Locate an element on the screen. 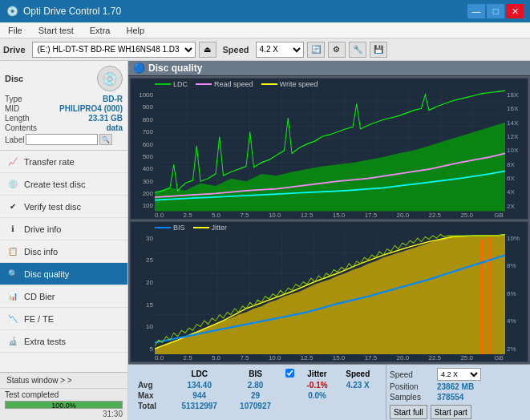  menubar: File Start test Extra Help is located at coordinates (265, 30).